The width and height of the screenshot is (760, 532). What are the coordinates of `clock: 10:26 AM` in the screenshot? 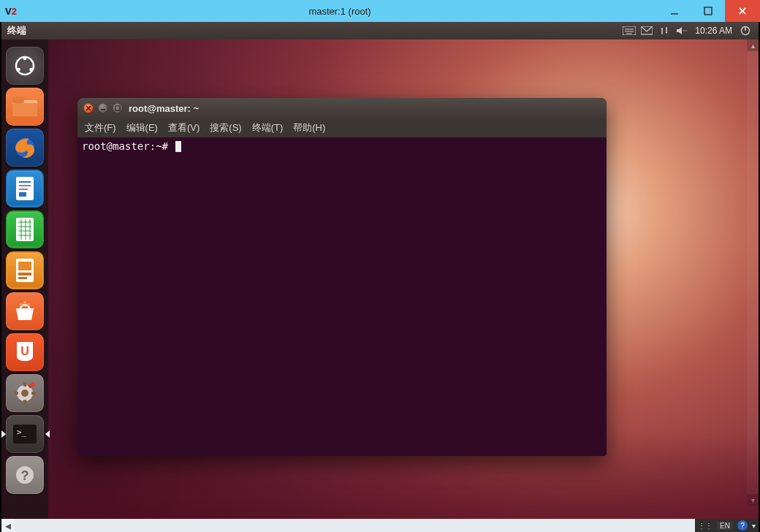 It's located at (713, 31).